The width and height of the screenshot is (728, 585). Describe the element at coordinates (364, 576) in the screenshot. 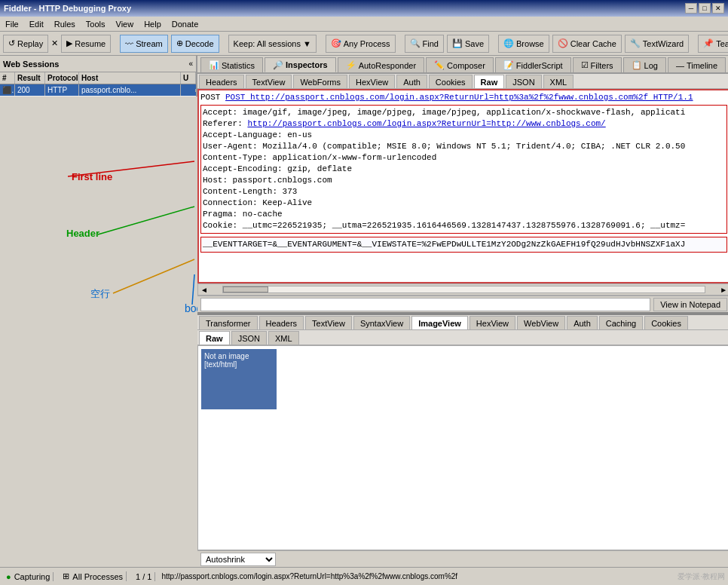

I see `status-bar: ● Capturing ⊞ All Processes 1 / 1 http:/…` at that location.